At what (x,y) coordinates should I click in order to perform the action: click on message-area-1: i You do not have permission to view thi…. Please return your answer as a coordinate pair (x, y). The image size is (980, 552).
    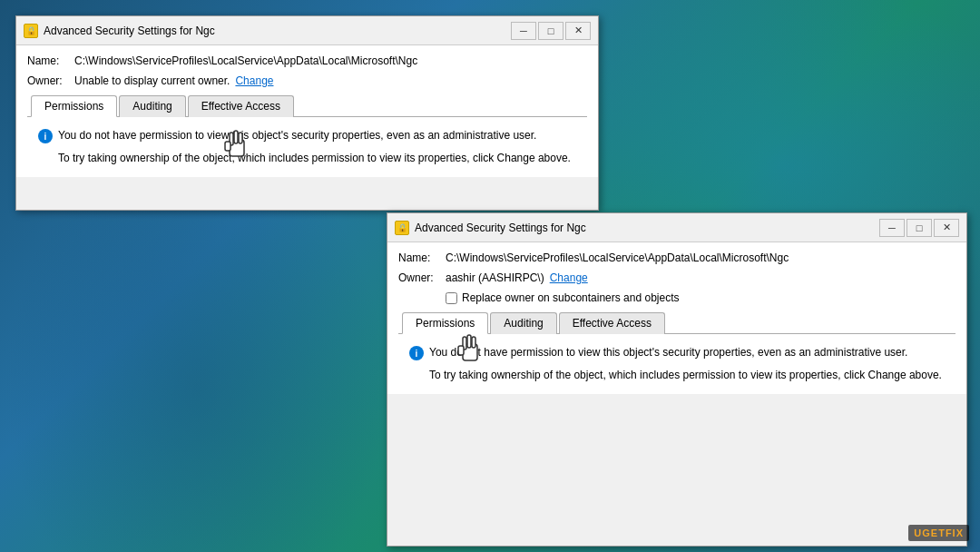
    Looking at the image, I should click on (307, 147).